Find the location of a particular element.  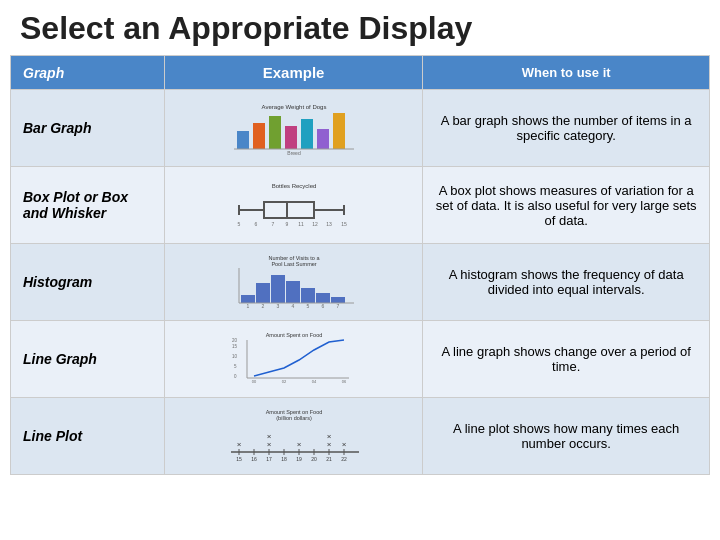

svg-text: 19 is located at coordinates (299, 459).